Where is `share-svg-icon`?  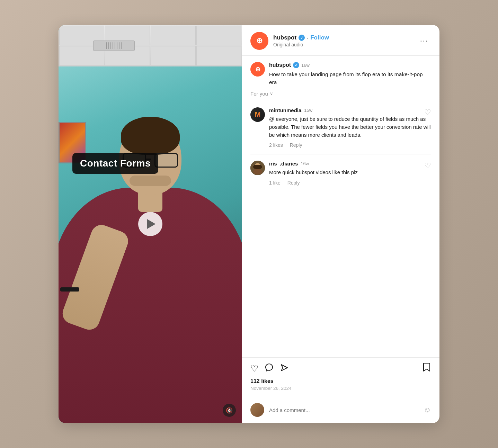 share-svg-icon is located at coordinates (284, 368).